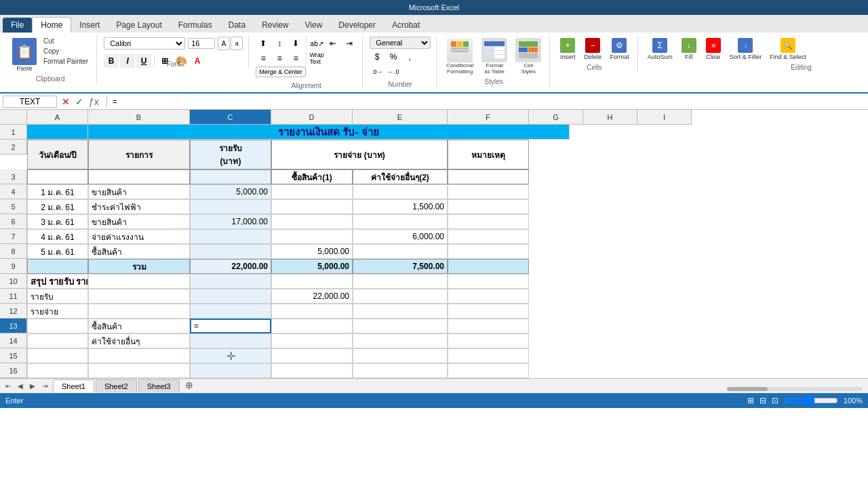  I want to click on italic-button: I, so click(127, 61).